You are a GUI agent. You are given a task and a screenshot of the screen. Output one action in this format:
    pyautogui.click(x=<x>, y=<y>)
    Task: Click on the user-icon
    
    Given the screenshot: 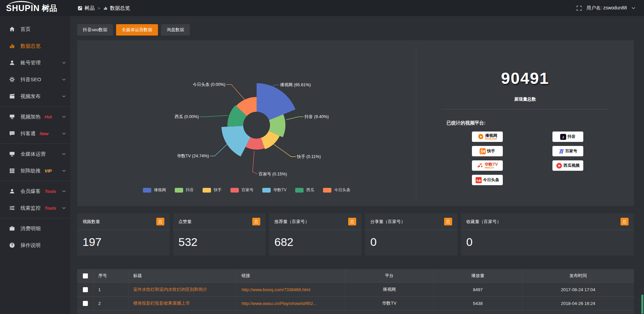 What is the action you would take?
    pyautogui.click(x=12, y=63)
    